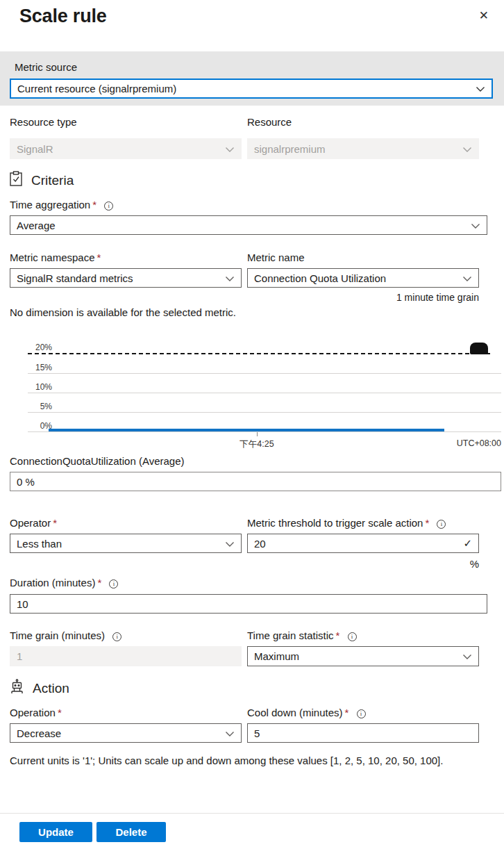 Image resolution: width=504 pixels, height=856 pixels. What do you see at coordinates (363, 733) in the screenshot?
I see `cooldown-input: 5` at bounding box center [363, 733].